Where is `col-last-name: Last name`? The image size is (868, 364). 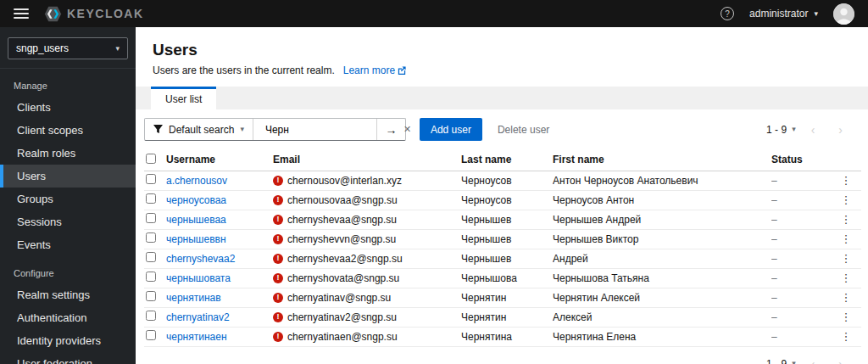
col-last-name: Last name is located at coordinates (507, 160).